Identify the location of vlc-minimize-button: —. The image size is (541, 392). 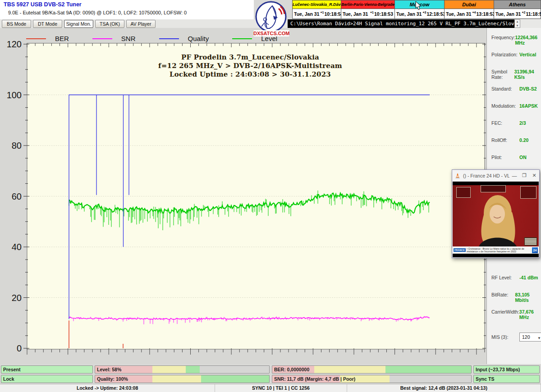
(514, 176).